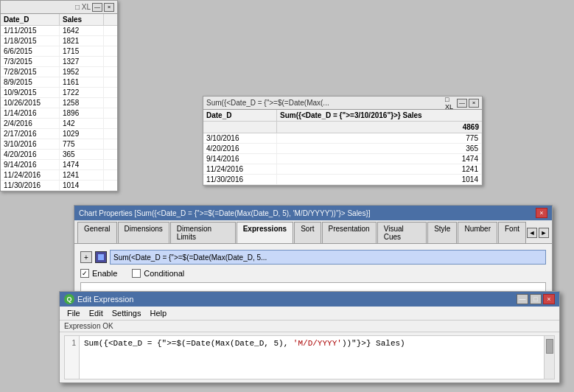  What do you see at coordinates (343, 139) in the screenshot?
I see `table-row: 3/10/2016775` at bounding box center [343, 139].